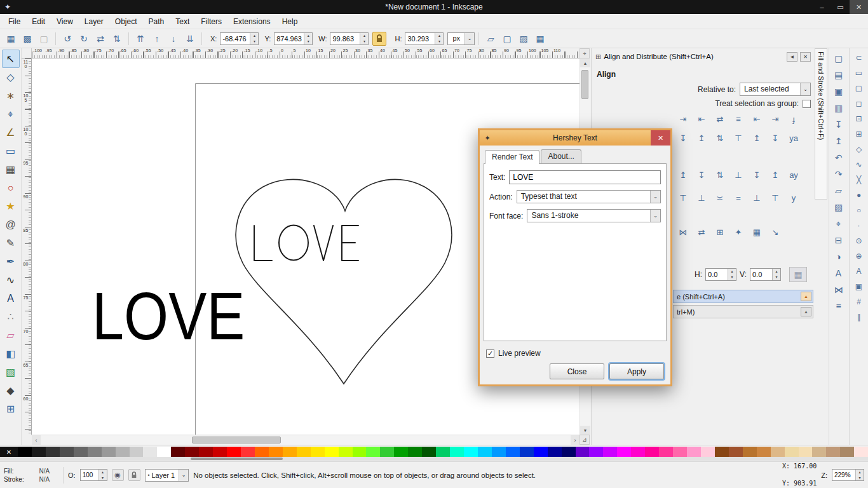 The width and height of the screenshot is (868, 488). Describe the element at coordinates (859, 165) in the screenshot. I see `snap-paths-button: ∿` at that location.